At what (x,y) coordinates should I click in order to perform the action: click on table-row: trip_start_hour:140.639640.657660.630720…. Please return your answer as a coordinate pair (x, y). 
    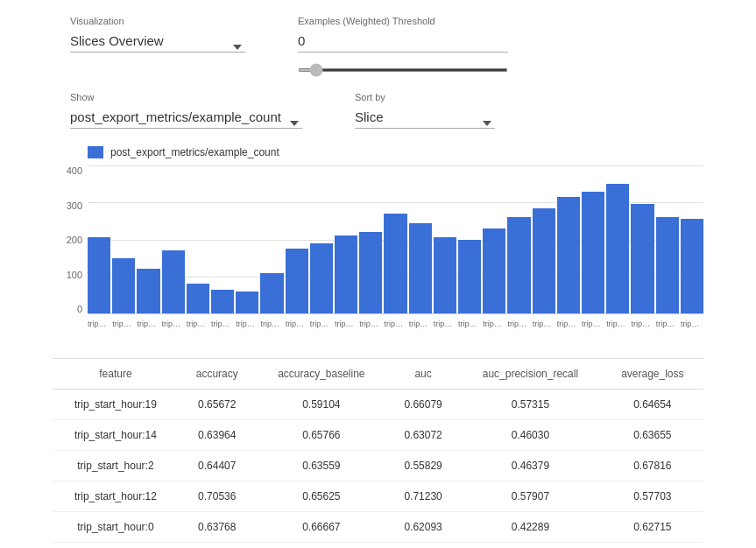
    Looking at the image, I should click on (378, 436).